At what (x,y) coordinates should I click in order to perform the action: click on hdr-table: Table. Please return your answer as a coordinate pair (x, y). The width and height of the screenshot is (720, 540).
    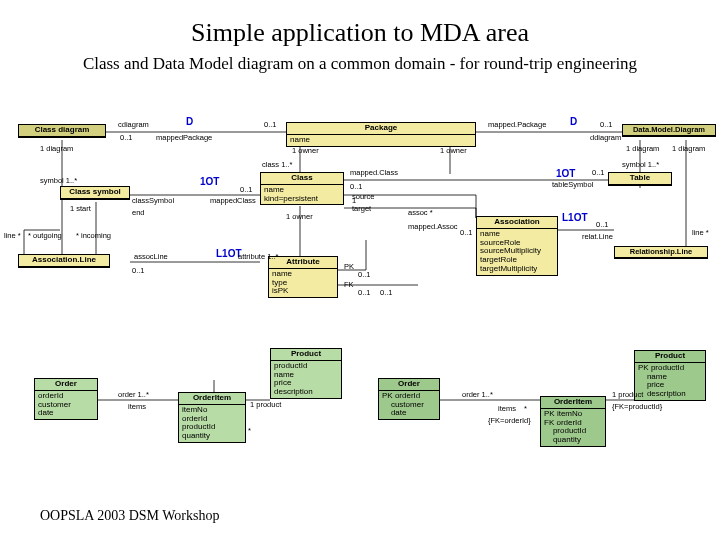
    Looking at the image, I should click on (640, 179).